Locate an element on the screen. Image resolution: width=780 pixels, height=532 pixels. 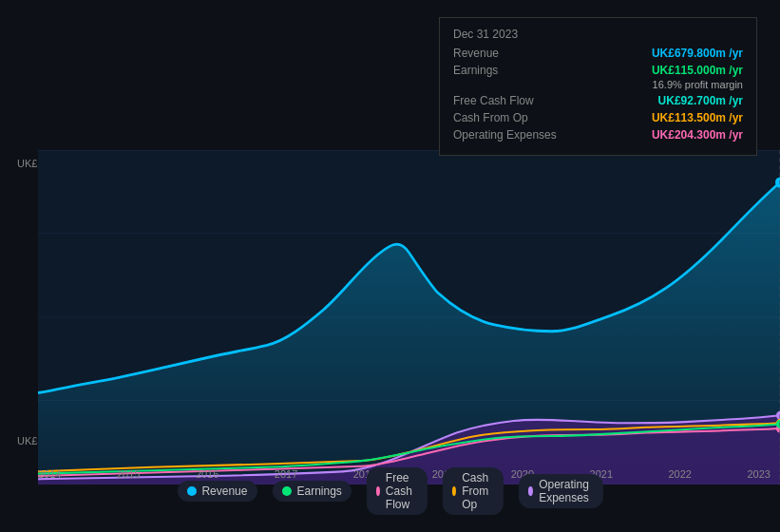
tooltip-row-opex: Operating Expenses UK£204.300m /yr is located at coordinates (599, 135).